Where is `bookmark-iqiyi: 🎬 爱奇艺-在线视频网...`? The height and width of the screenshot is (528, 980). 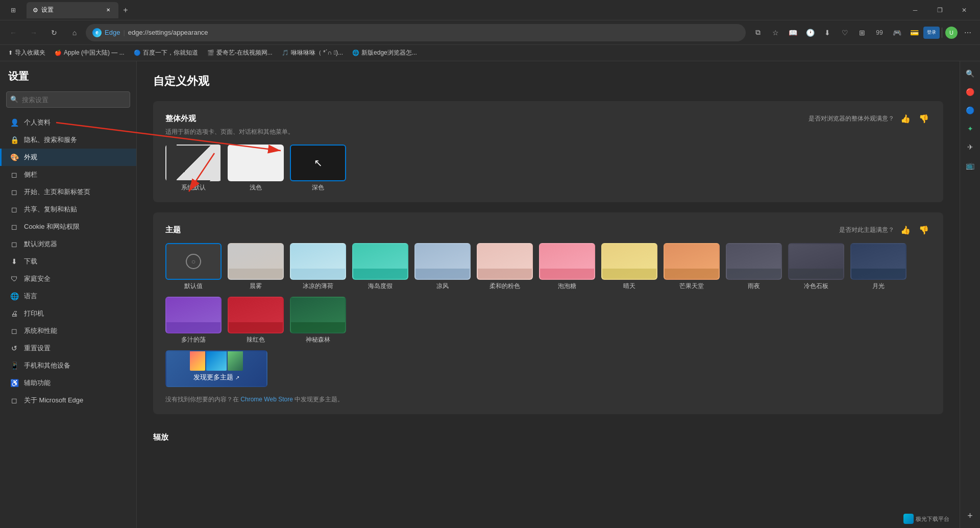 bookmark-iqiyi: 🎬 爱奇艺-在线视频网... is located at coordinates (240, 53).